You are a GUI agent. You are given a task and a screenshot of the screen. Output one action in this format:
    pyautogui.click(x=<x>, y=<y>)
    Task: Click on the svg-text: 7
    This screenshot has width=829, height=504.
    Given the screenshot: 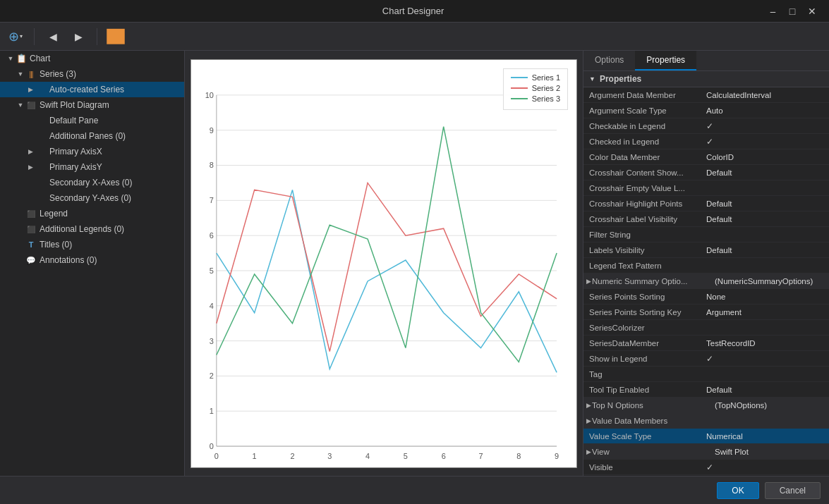 What is the action you would take?
    pyautogui.click(x=480, y=455)
    